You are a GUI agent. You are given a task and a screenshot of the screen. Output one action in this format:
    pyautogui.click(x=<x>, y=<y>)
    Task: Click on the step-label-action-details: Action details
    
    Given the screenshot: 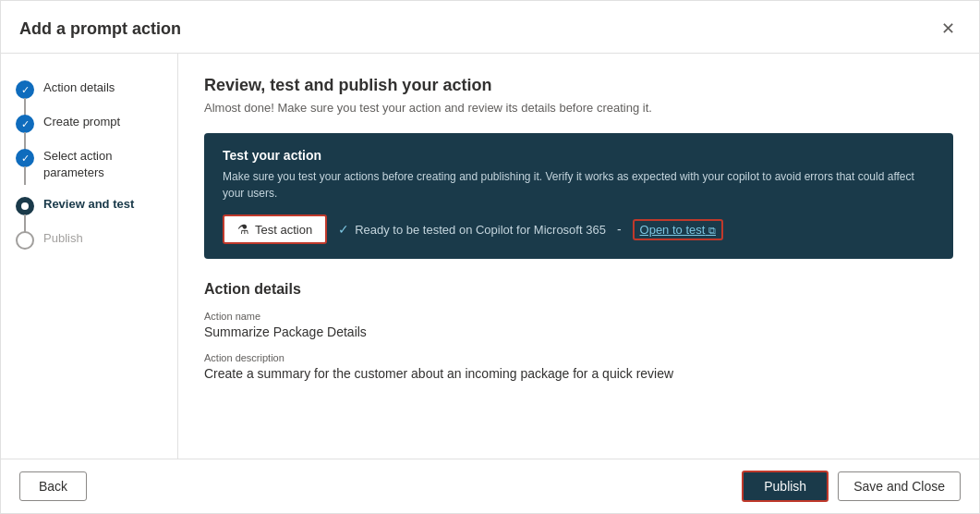 What is the action you would take?
    pyautogui.click(x=79, y=88)
    